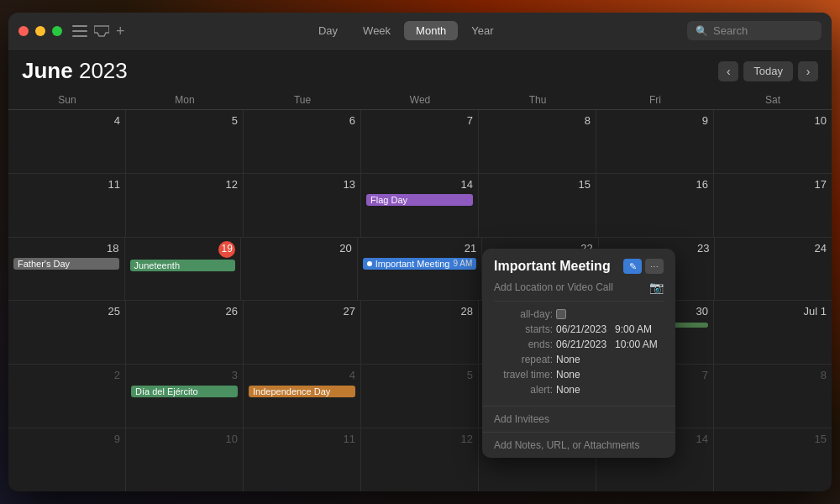 The width and height of the screenshot is (840, 504). What do you see at coordinates (579, 353) in the screenshot?
I see `event-popup: Important Meeting ✎ ⋯ Add Location or Vi…` at bounding box center [579, 353].